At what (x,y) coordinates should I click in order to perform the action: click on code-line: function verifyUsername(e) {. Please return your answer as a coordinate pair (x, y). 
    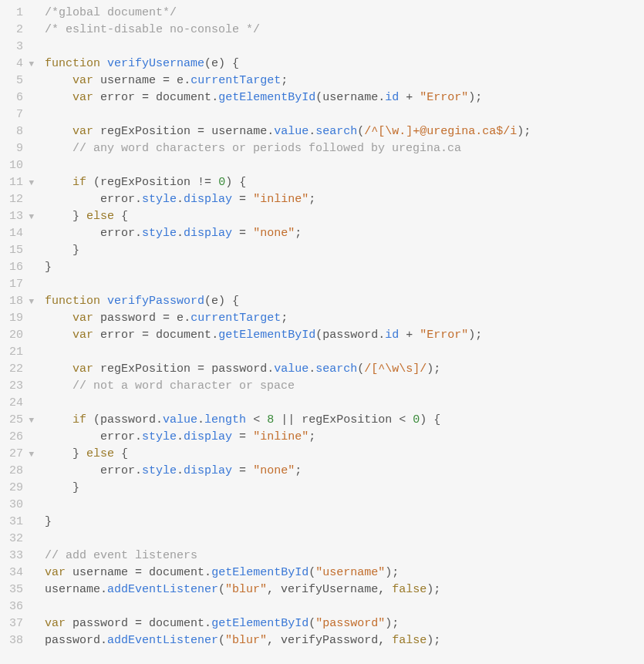
    Looking at the image, I should click on (344, 64).